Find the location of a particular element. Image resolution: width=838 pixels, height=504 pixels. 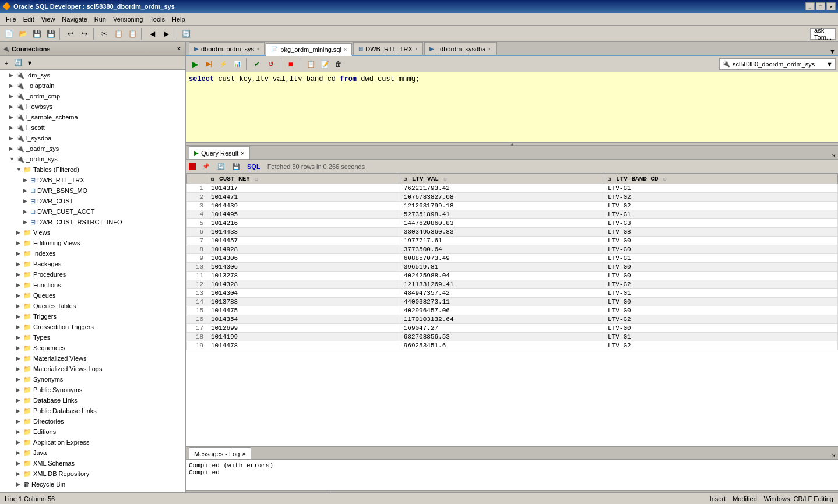

messages-panel-close: × is located at coordinates (834, 456).